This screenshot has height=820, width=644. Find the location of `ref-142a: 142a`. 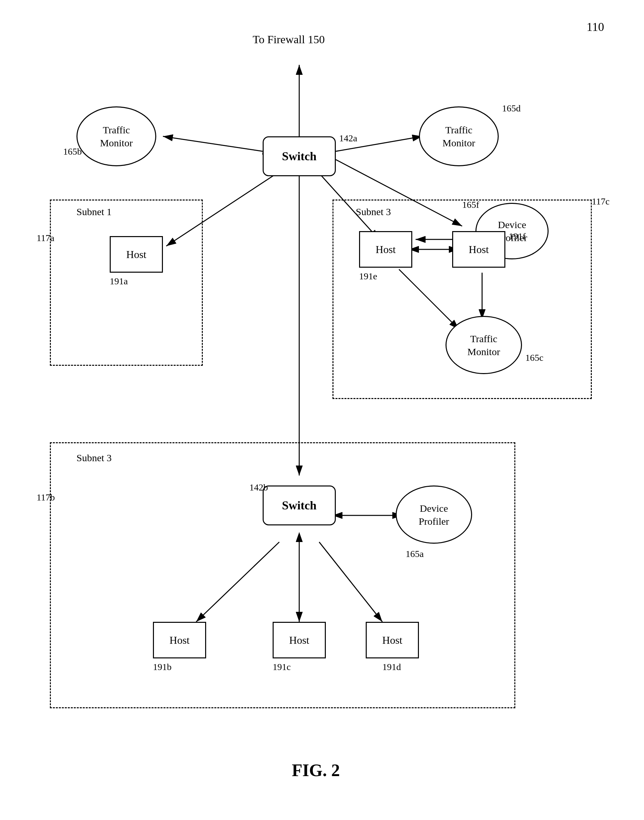

ref-142a: 142a is located at coordinates (348, 138).